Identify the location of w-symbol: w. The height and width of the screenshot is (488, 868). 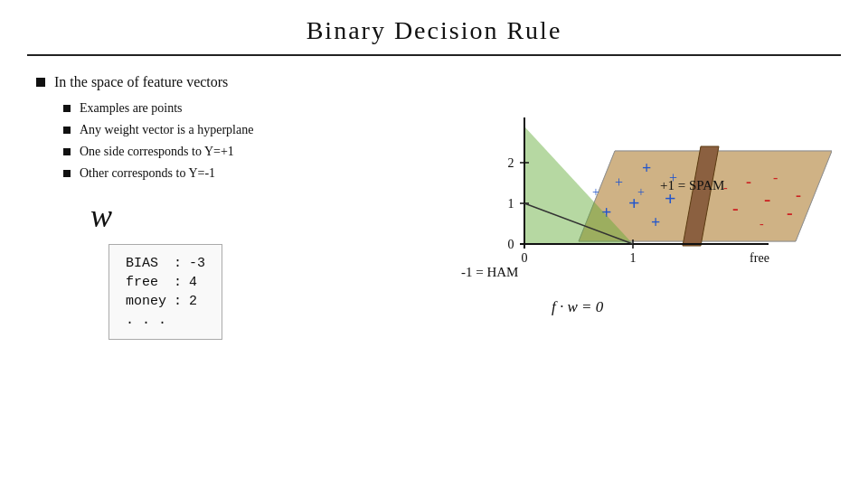
(262, 216).